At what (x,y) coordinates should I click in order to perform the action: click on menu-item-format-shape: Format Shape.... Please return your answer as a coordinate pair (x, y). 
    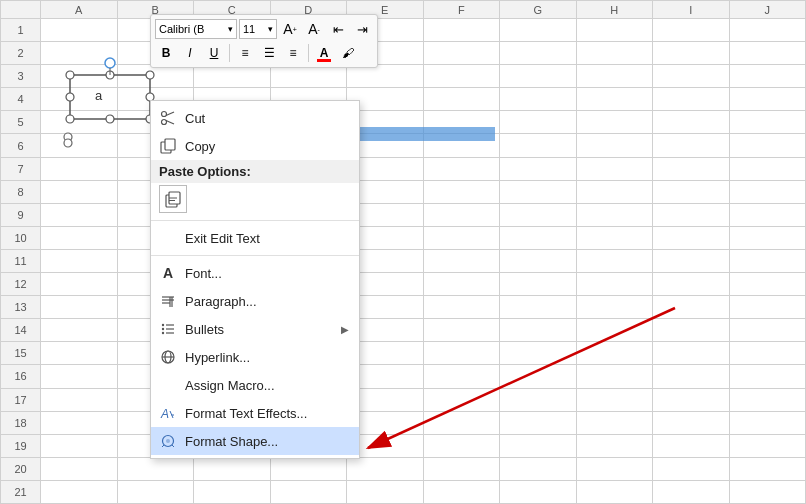
    Looking at the image, I should click on (255, 441).